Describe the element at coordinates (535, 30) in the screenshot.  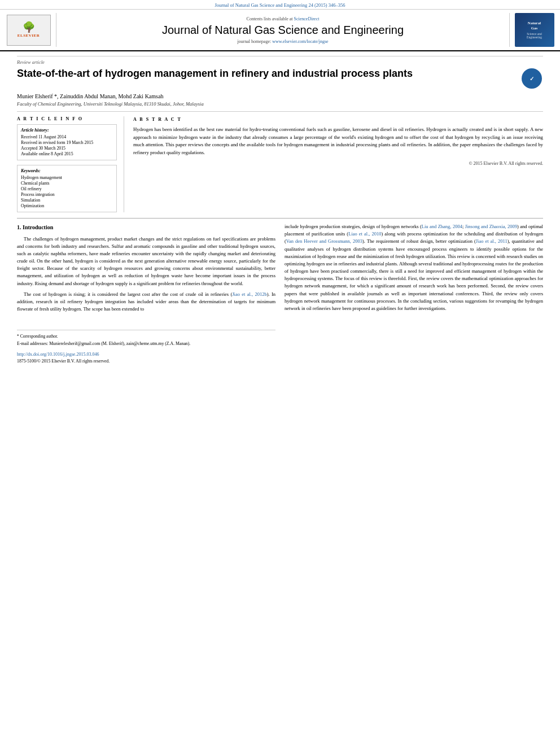
I see `ng-logo: NaturalGas Science andEngineering` at that location.